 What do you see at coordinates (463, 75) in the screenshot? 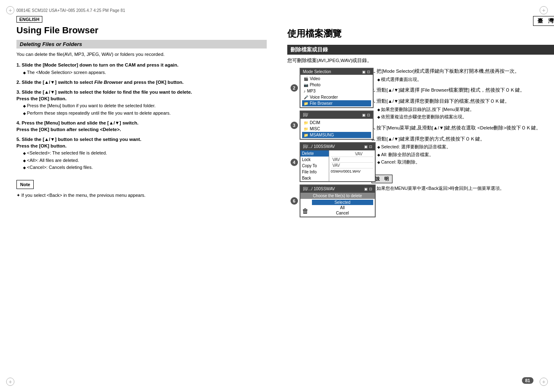
I see `zh-step-1: 1. 把[Mode Selector]模式選擇鍵向下板動來打開本機,然後再按一次…` at bounding box center [463, 75].